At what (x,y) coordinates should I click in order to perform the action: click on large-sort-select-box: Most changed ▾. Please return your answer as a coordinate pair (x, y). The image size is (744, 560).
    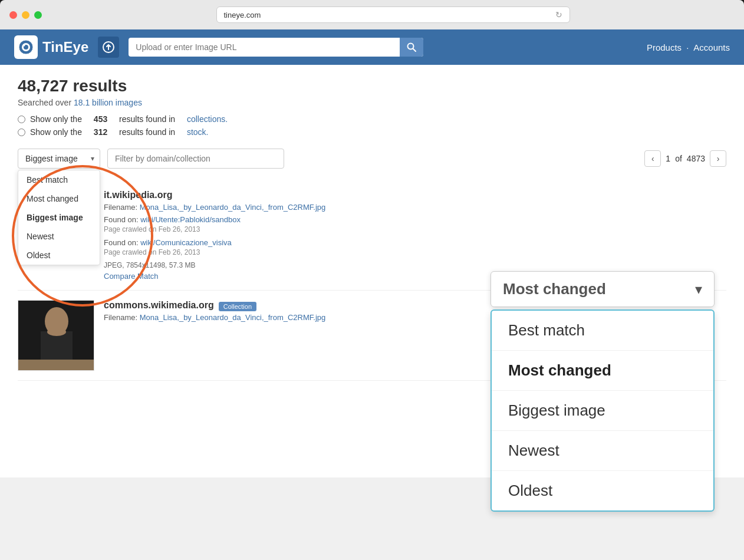
    Looking at the image, I should click on (603, 289).